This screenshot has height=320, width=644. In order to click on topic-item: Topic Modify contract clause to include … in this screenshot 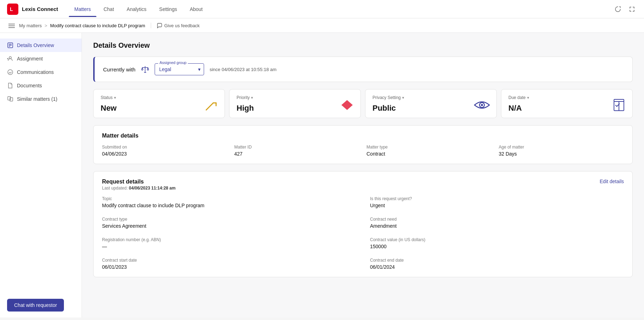, I will do `click(229, 202)`.